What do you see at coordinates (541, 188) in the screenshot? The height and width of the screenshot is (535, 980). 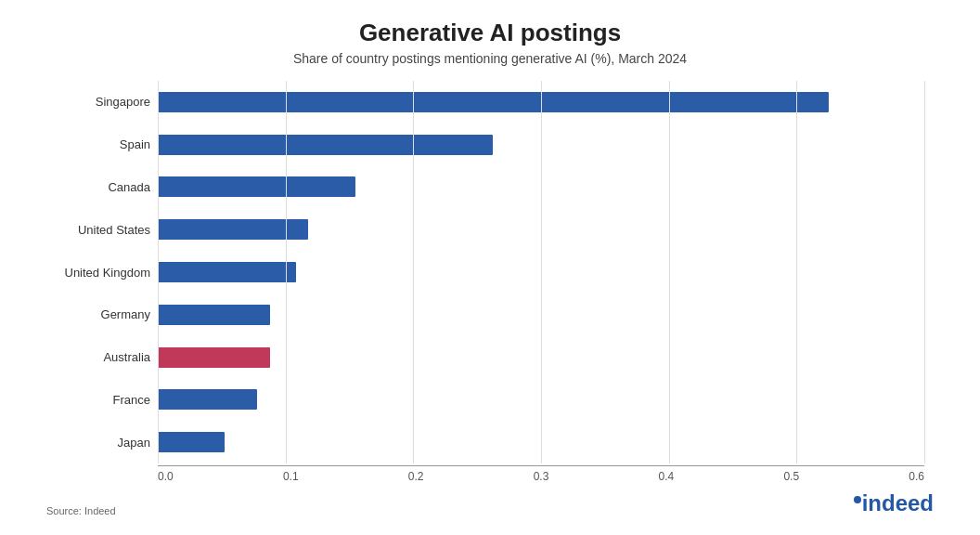 I see `bar-row: Canada` at bounding box center [541, 188].